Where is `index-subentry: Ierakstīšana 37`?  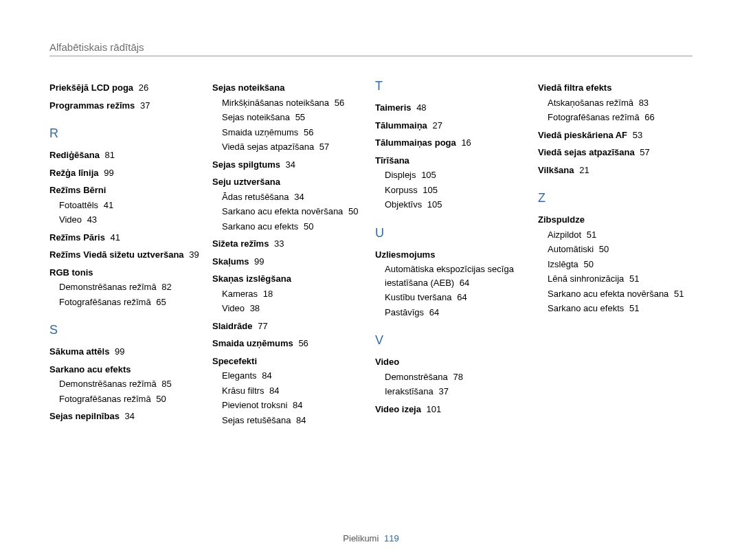 index-subentry: Ierakstīšana 37 is located at coordinates (452, 392).